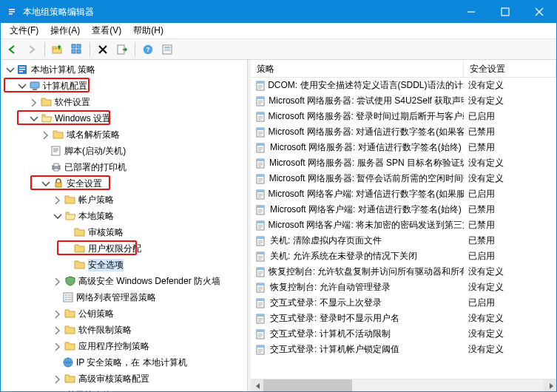 The height and width of the screenshot is (392, 557). I want to click on tree-label: 高级安全 Windows Defender 防火墙, so click(149, 281).